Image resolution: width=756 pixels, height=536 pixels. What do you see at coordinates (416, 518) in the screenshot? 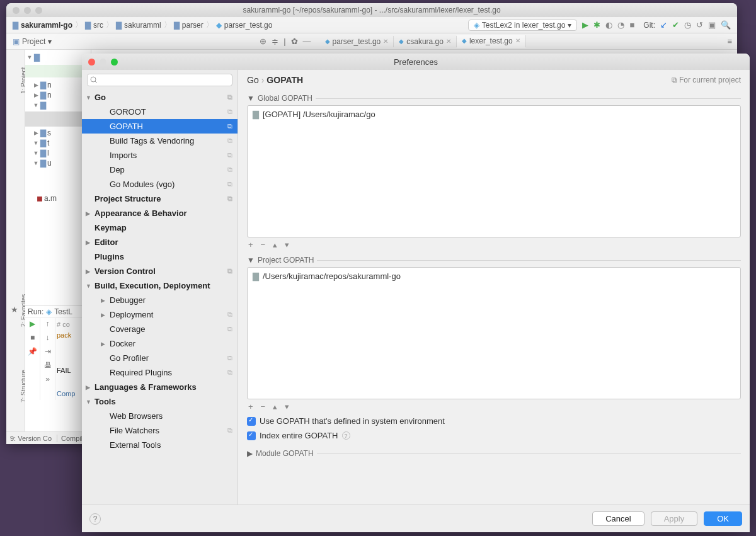
I see `dialog-footer: ? Cancel Apply OK` at bounding box center [416, 518].